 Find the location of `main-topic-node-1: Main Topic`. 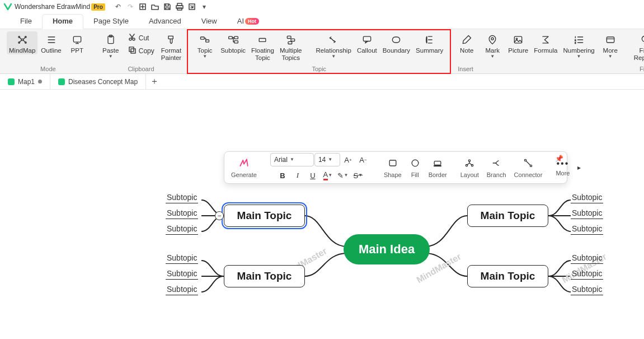

main-topic-node-1: Main Topic is located at coordinates (264, 216).